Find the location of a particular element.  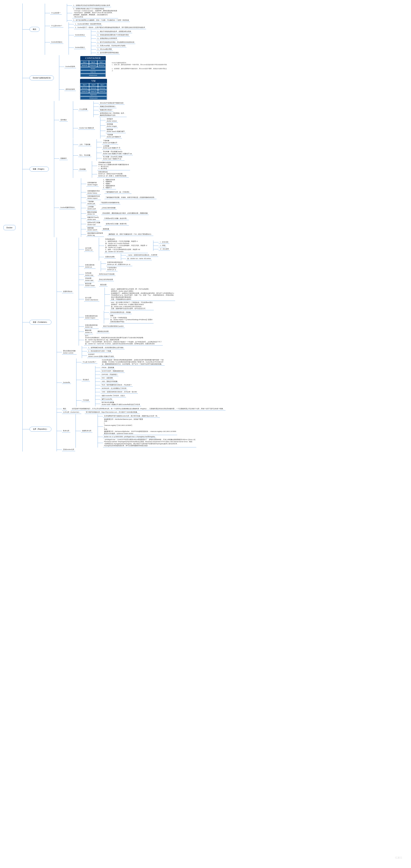

cmd-run: 运行容器 docker run is located at coordinates (89, 249).